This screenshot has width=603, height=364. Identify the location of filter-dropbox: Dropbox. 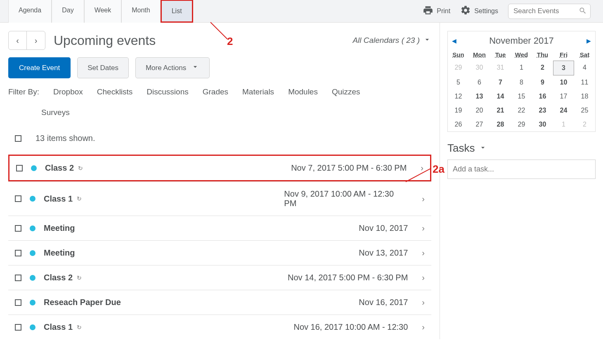
(68, 92).